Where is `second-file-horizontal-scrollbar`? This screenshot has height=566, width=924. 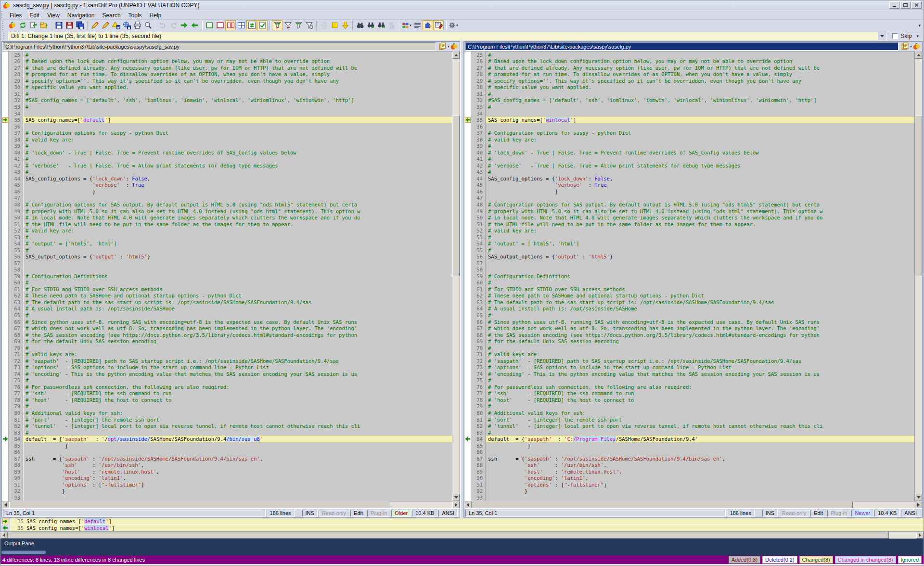
second-file-horizontal-scrollbar is located at coordinates (693, 504).